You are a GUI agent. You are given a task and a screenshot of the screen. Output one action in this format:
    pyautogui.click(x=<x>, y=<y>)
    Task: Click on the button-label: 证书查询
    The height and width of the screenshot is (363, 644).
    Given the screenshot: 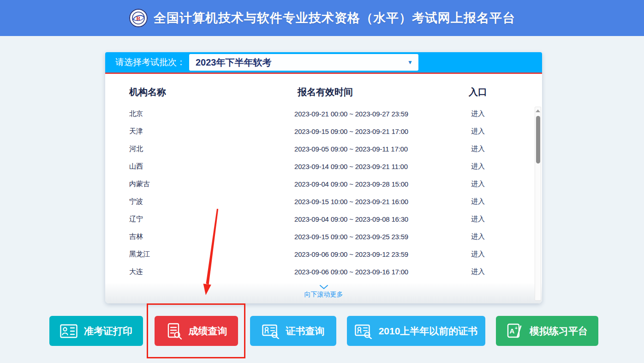 What is the action you would take?
    pyautogui.click(x=305, y=331)
    